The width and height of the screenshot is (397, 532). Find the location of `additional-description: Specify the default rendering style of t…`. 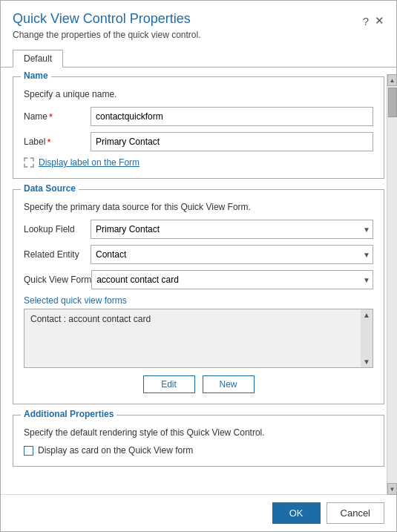

additional-description: Specify the default rendering style of t… is located at coordinates (199, 433).